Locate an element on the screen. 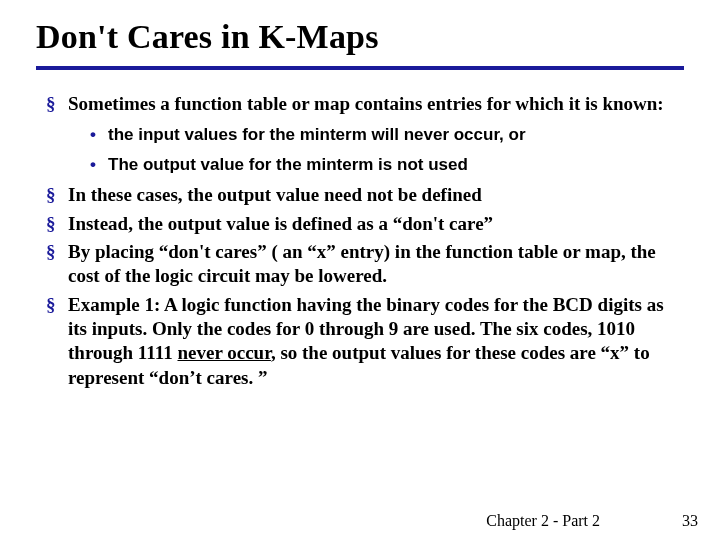 This screenshot has width=720, height=540. bullet-list-level2: the input values for the minterm will ne… is located at coordinates (376, 150).